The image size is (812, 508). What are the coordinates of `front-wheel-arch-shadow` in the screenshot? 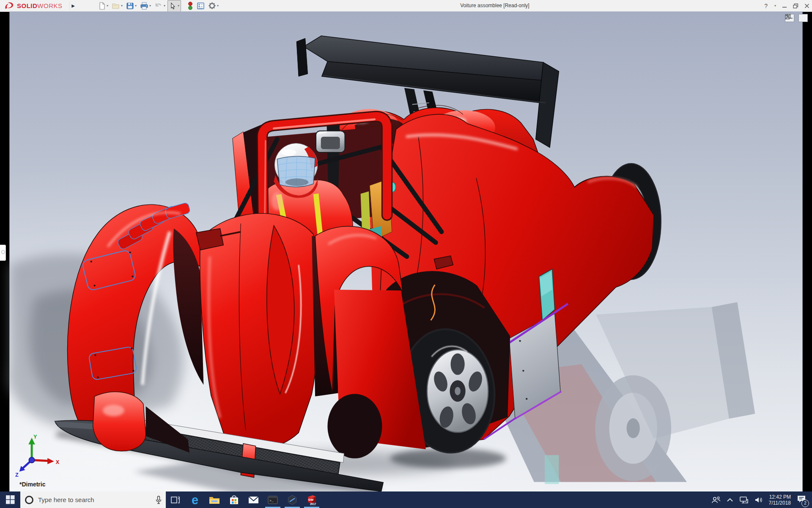 It's located at (354, 426).